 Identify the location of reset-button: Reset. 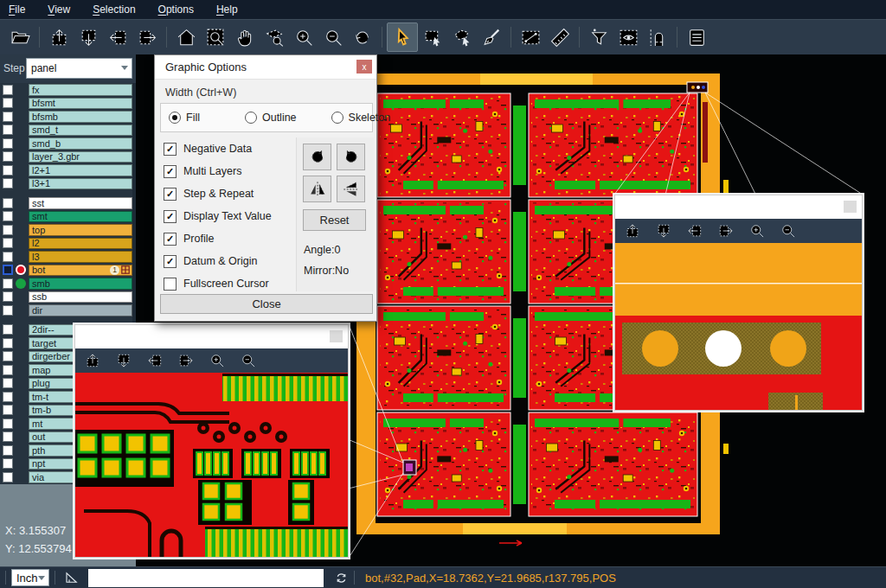
(334, 220).